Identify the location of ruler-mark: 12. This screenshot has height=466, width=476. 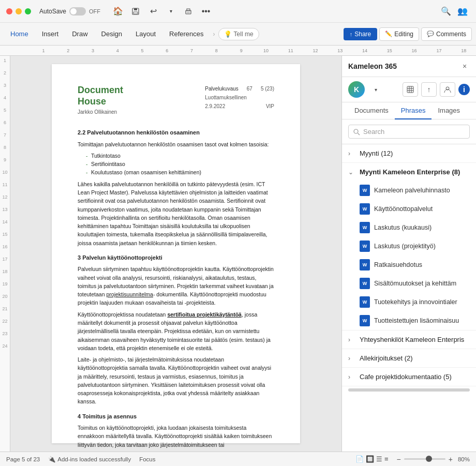
(316, 51).